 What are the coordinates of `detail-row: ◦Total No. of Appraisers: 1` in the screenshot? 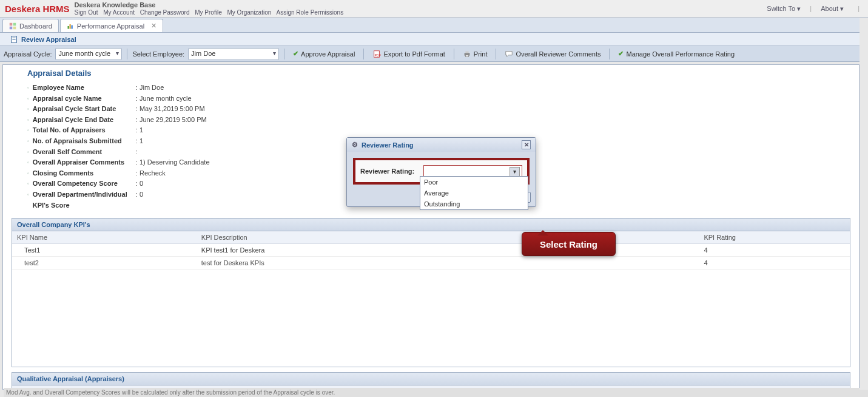 It's located at (438, 131).